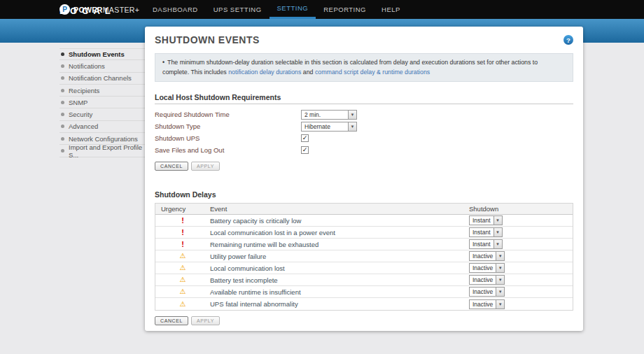  I want to click on sidebar-item-label: Import and Export Profile S..., so click(106, 151).